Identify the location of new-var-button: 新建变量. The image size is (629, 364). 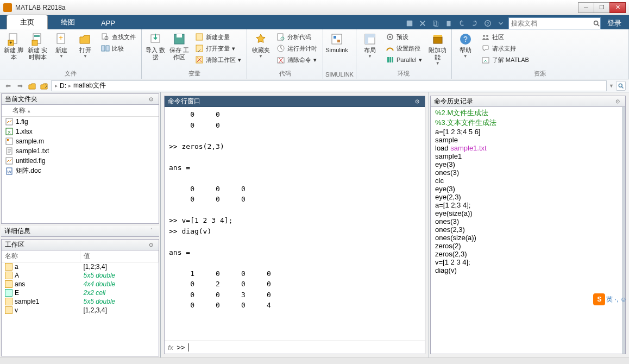
(218, 37).